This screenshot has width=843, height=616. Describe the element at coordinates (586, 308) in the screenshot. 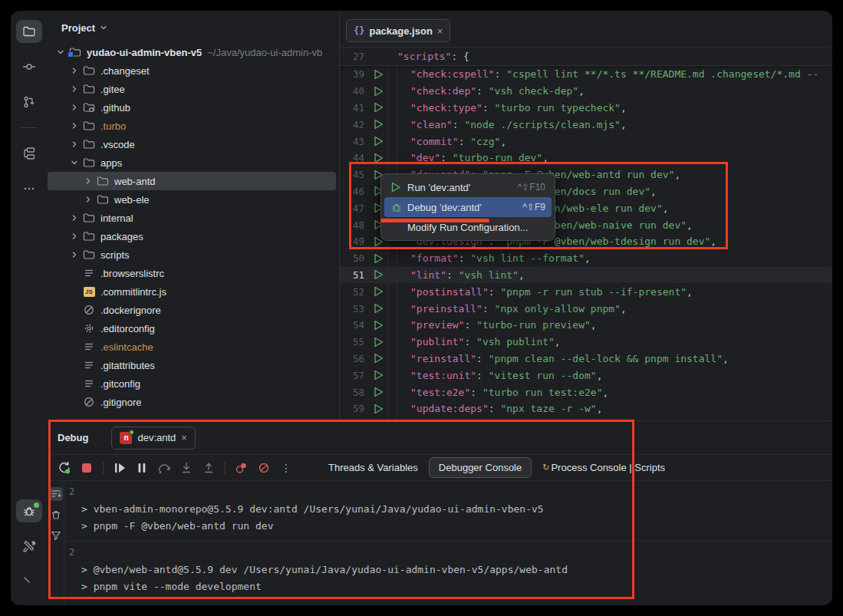

I see `code-line-53: 53"preinstall": "npx only-allow pnpm",` at that location.